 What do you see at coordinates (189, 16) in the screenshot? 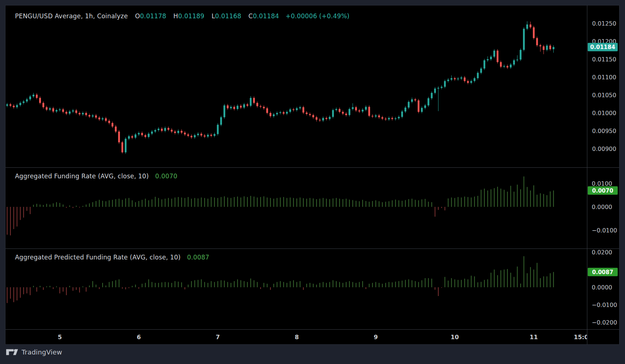
I see `ohlc-high: H0.01189` at bounding box center [189, 16].